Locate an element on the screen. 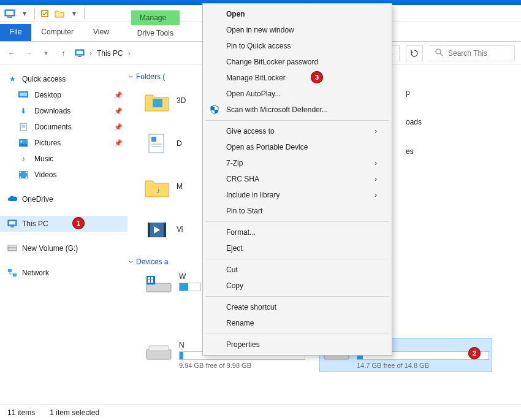  menu-item-label: Manage BitLocker is located at coordinates (256, 78).